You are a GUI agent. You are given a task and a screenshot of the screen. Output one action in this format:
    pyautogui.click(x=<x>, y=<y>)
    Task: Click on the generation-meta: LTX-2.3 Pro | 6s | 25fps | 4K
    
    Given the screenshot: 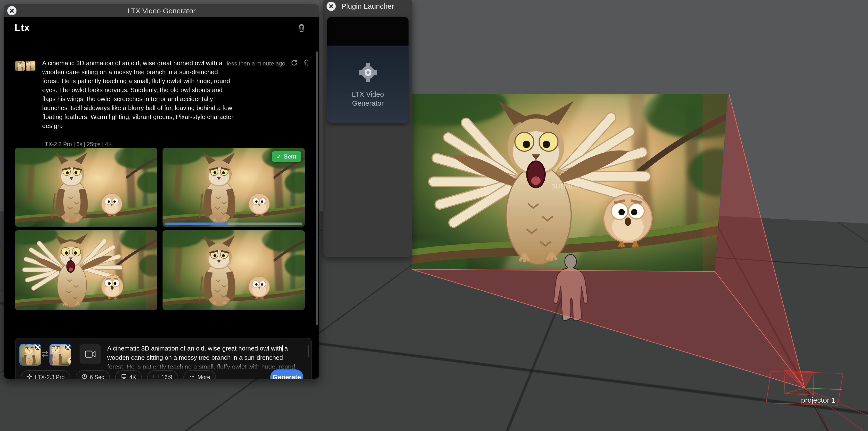 What is the action you would take?
    pyautogui.click(x=77, y=144)
    